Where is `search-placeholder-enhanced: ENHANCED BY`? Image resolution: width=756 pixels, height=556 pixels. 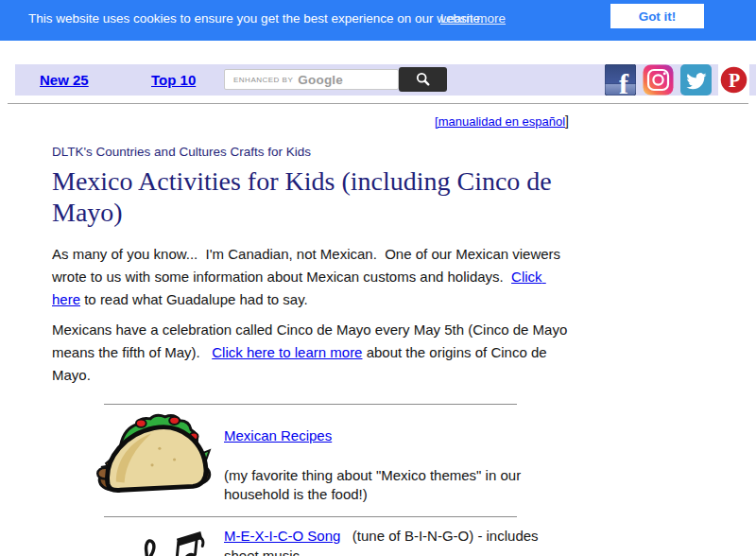 search-placeholder-enhanced: ENHANCED BY is located at coordinates (263, 79).